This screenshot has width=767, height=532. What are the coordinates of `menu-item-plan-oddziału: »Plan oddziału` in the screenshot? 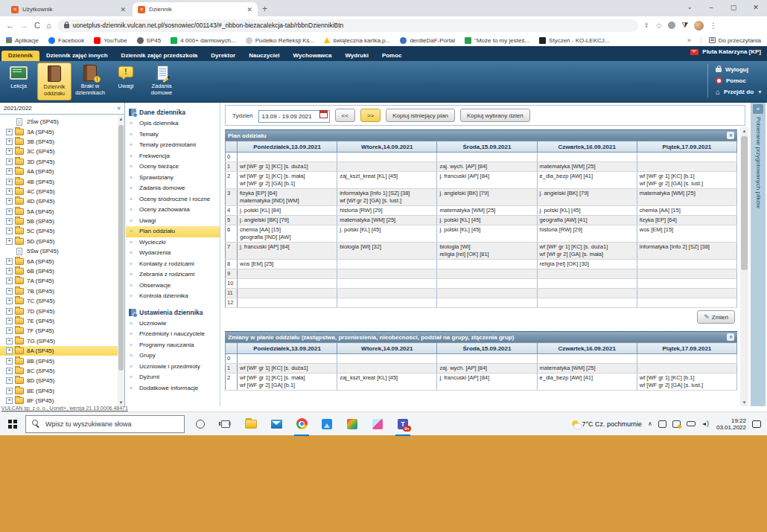 It's located at (173, 232).